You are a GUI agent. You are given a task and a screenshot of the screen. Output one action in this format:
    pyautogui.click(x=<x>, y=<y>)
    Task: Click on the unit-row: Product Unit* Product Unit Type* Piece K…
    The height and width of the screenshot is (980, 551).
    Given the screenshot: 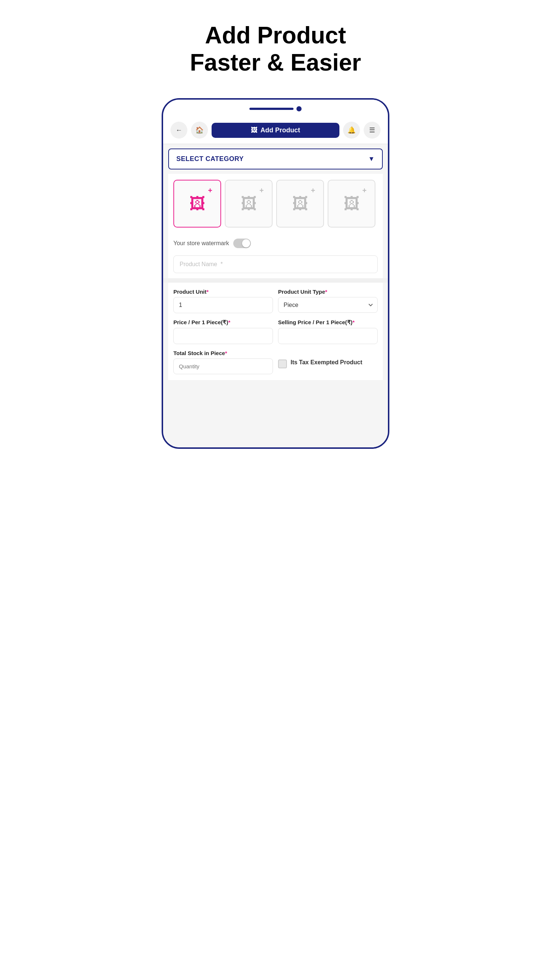 What is the action you would take?
    pyautogui.click(x=275, y=301)
    